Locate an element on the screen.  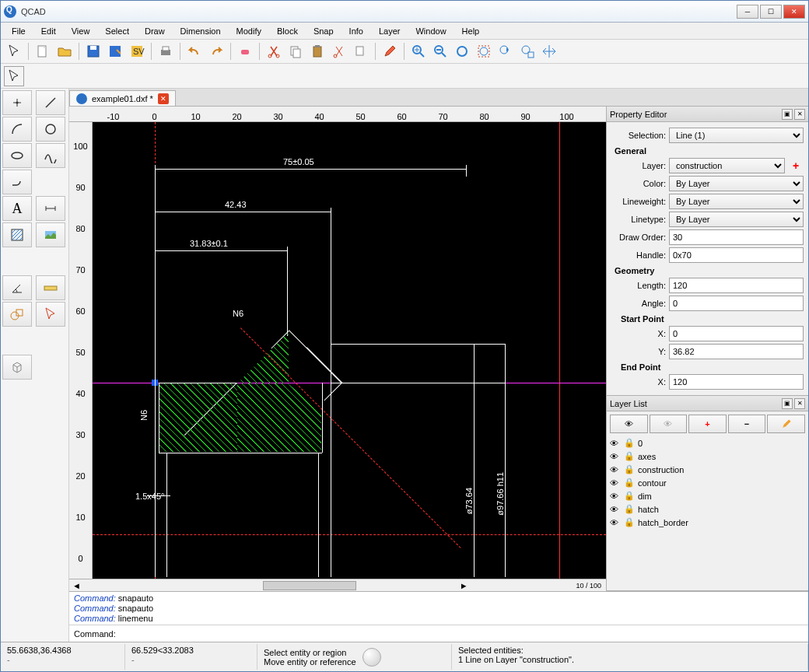
length-input is located at coordinates (736, 285).